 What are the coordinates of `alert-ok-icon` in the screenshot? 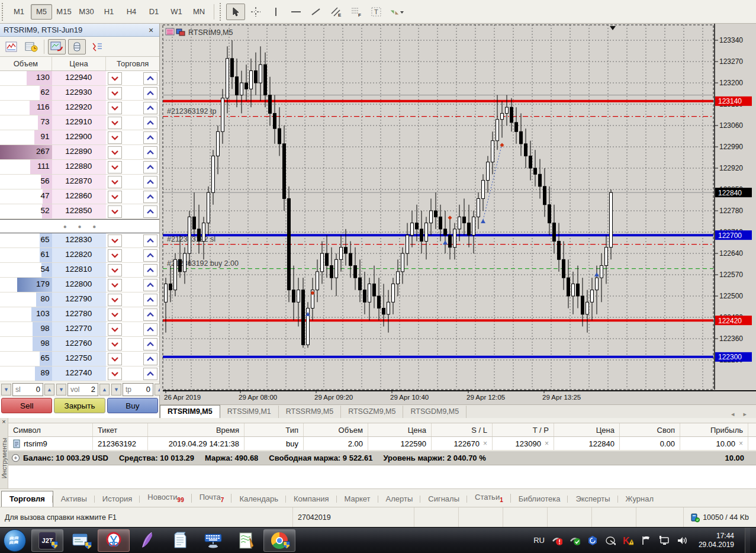 It's located at (575, 541).